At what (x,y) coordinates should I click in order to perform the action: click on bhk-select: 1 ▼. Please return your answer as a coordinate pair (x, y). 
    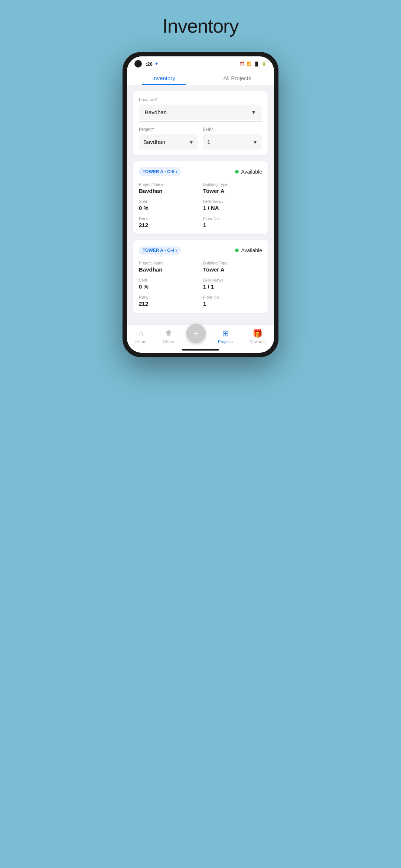
    Looking at the image, I should click on (232, 142).